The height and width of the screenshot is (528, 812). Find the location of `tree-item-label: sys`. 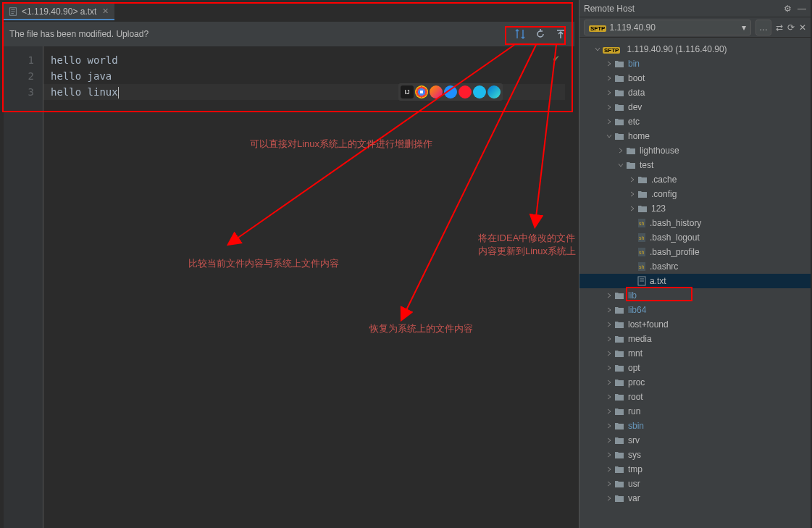

tree-item-label: sys is located at coordinates (635, 455).